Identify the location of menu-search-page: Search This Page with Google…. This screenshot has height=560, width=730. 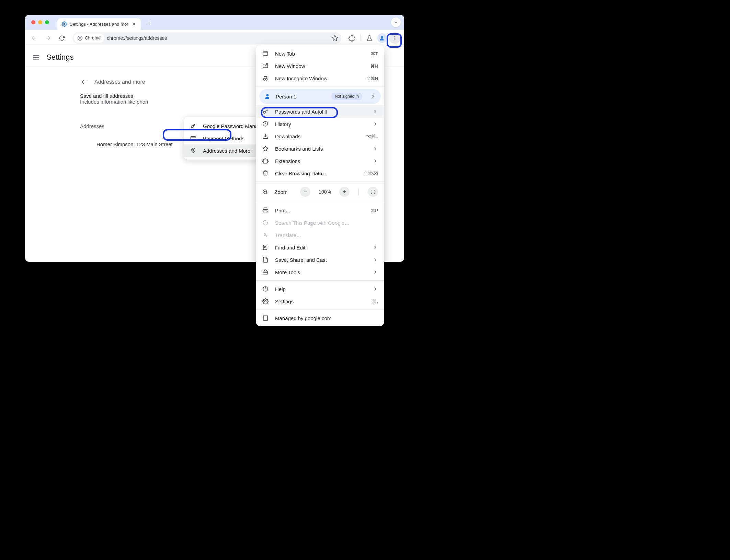
(320, 223).